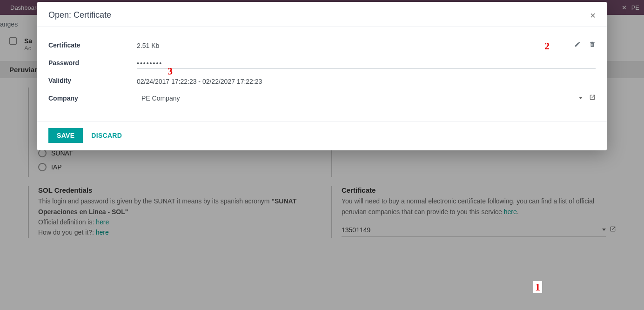 The image size is (644, 310). What do you see at coordinates (592, 45) in the screenshot?
I see `trash-icon` at bounding box center [592, 45].